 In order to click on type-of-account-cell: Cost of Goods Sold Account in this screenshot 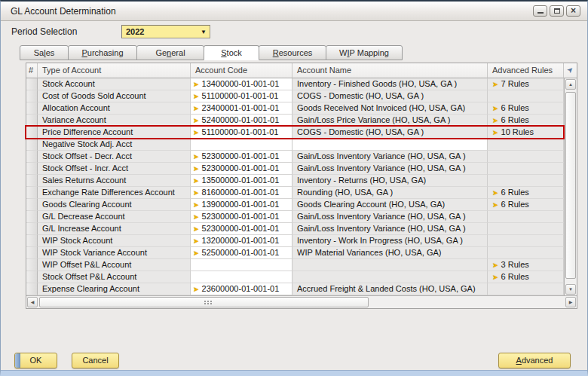, I will do `click(115, 96)`.